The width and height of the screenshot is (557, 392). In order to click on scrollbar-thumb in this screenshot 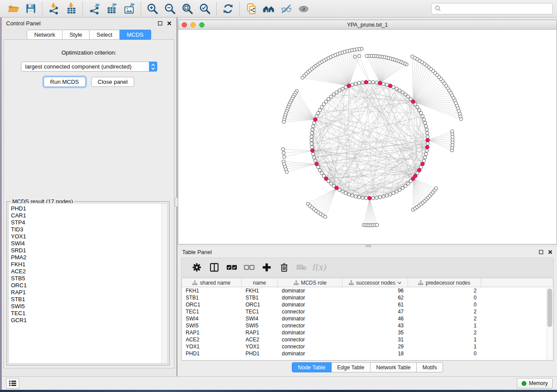, I will do `click(550, 308)`.